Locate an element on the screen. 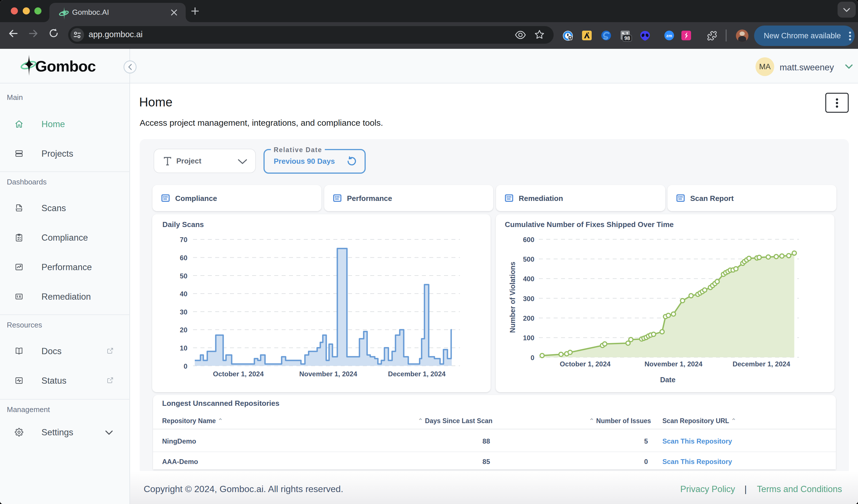  svg-text: 500 is located at coordinates (528, 259).